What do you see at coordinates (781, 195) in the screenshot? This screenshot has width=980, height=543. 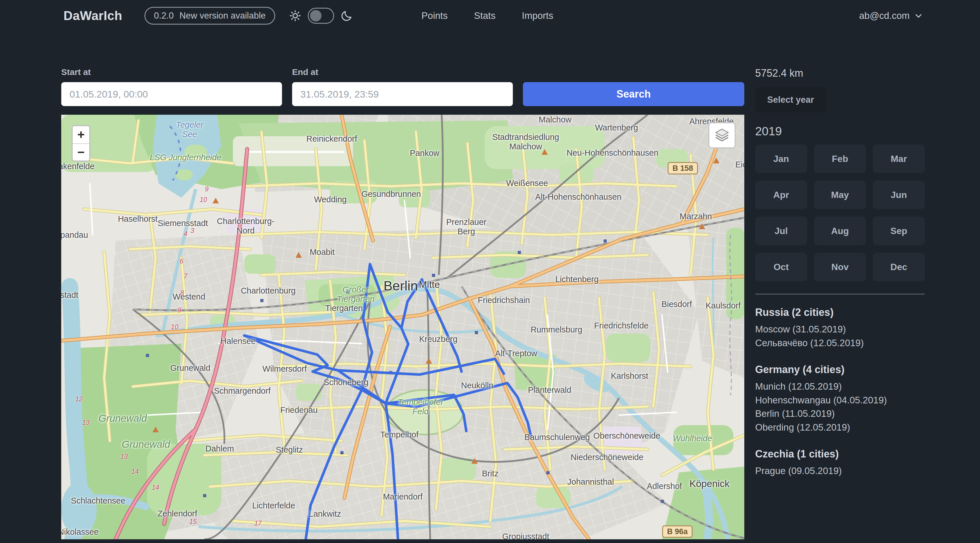 I see `month-button: Apr` at bounding box center [781, 195].